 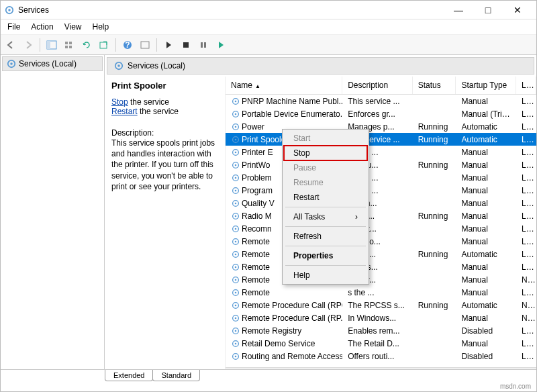 I want to click on service-row: Remotes user...ManualNetv, so click(x=381, y=279).